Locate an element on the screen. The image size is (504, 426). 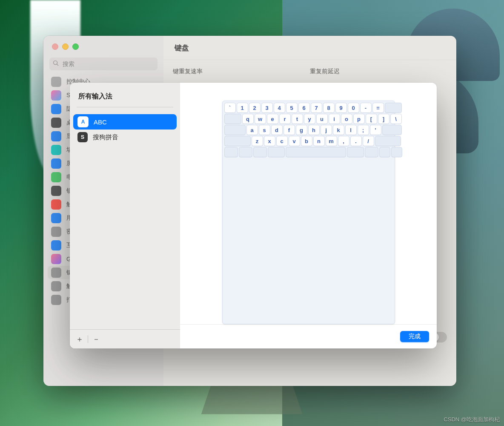
add-input-source-button: ＋ is located at coordinates (80, 339).